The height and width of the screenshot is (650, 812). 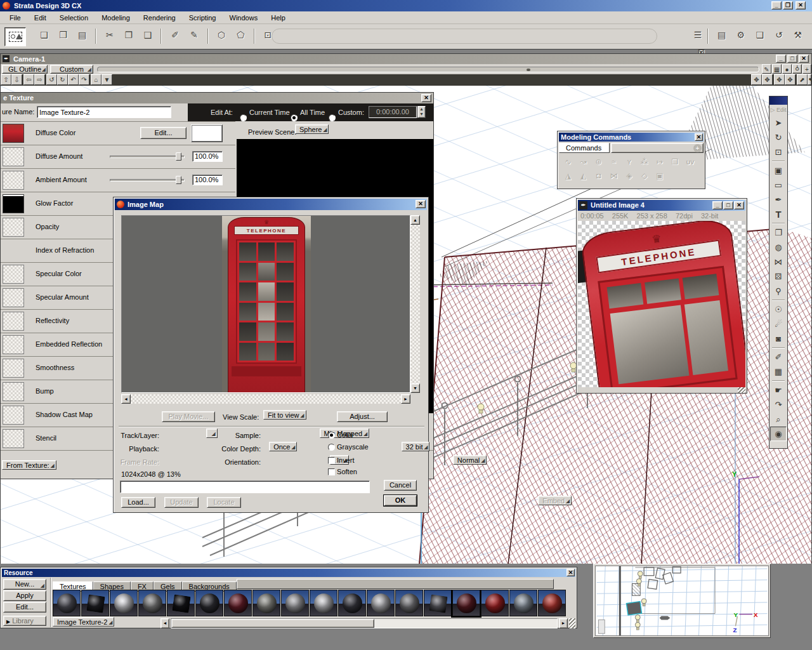 What do you see at coordinates (241, 36) in the screenshot?
I see `convert-shape-alt-icon: ⬠` at bounding box center [241, 36].